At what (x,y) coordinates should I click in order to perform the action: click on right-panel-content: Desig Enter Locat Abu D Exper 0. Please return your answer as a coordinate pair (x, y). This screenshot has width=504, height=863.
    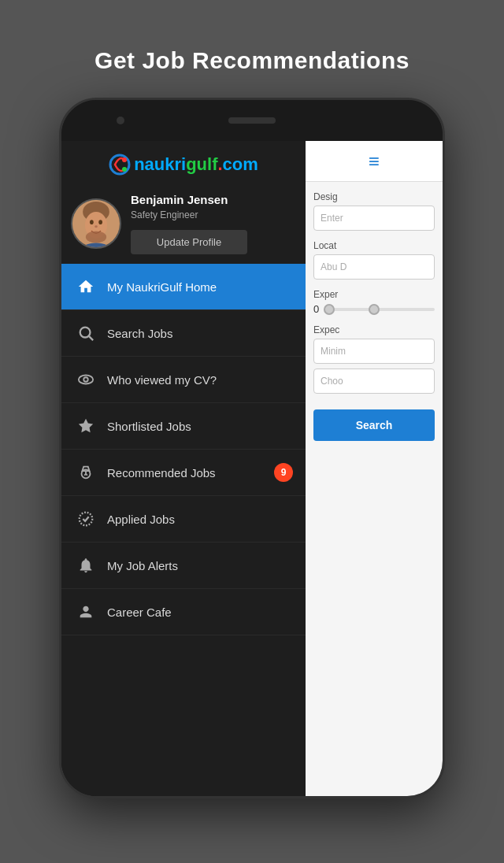
    Looking at the image, I should click on (374, 317).